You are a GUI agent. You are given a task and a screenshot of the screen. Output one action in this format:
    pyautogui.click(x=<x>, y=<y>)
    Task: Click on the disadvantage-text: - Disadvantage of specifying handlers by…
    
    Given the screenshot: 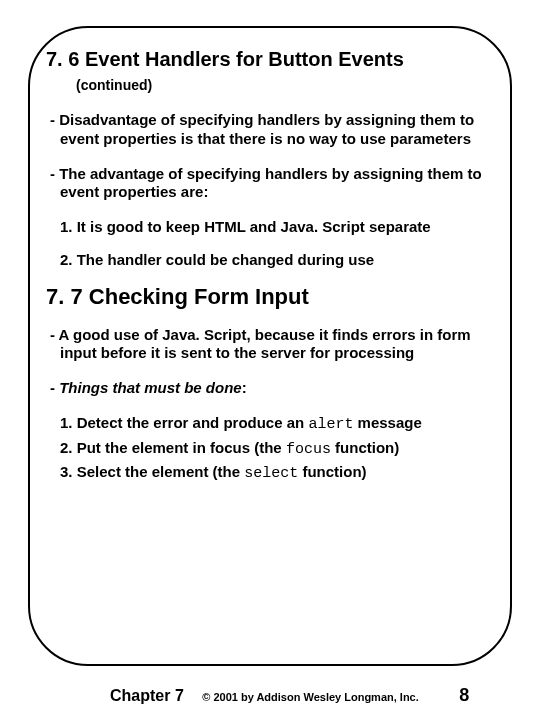 What is the action you would take?
    pyautogui.click(x=272, y=130)
    